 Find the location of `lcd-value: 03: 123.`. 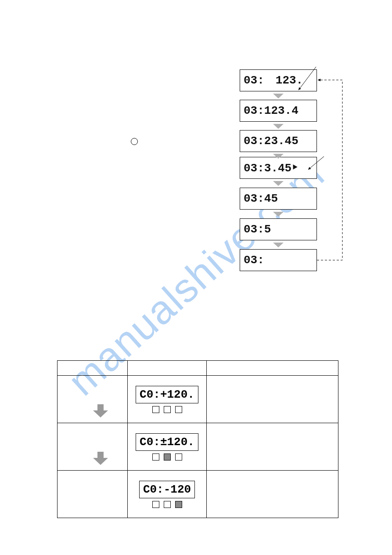

lcd-value: 03: 123. is located at coordinates (273, 80).